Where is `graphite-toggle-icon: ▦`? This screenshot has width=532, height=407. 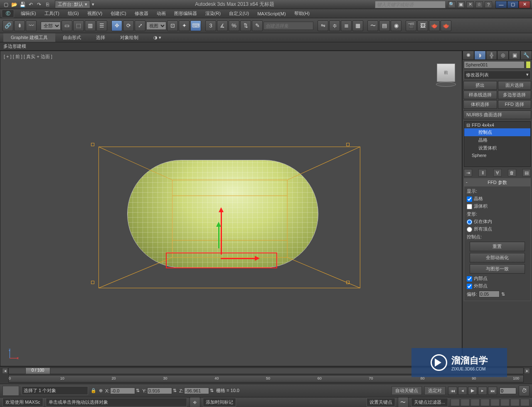 graphite-toggle-icon: ▦ is located at coordinates (358, 26).